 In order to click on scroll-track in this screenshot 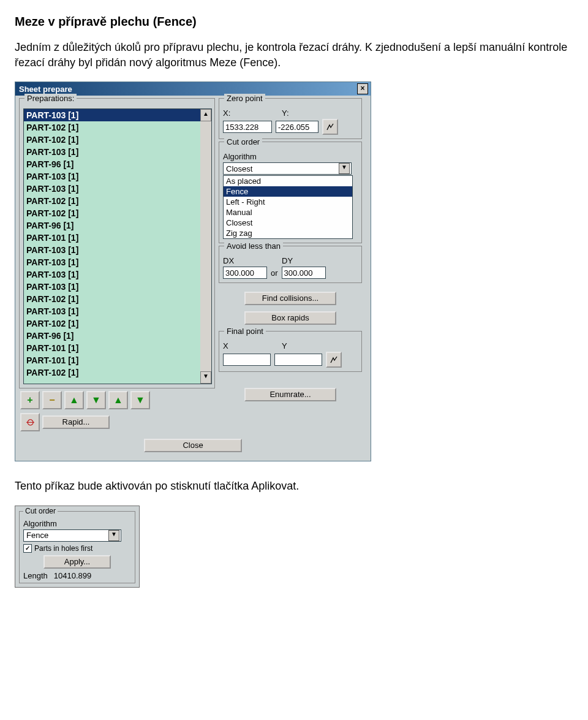, I will do `click(206, 246)`.